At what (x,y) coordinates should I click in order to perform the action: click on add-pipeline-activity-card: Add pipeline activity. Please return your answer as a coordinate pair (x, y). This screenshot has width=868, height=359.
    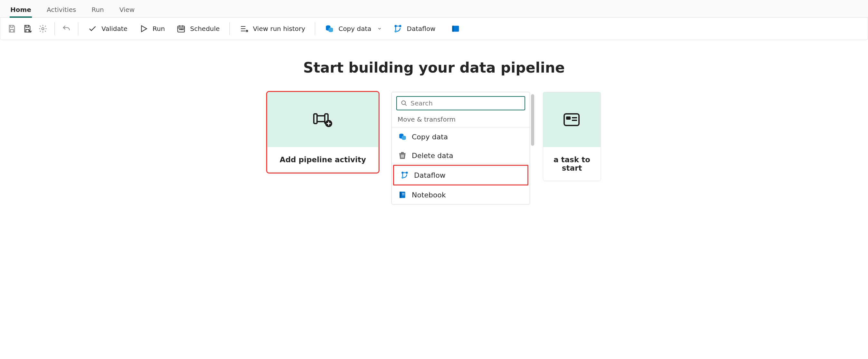
    Looking at the image, I should click on (323, 132).